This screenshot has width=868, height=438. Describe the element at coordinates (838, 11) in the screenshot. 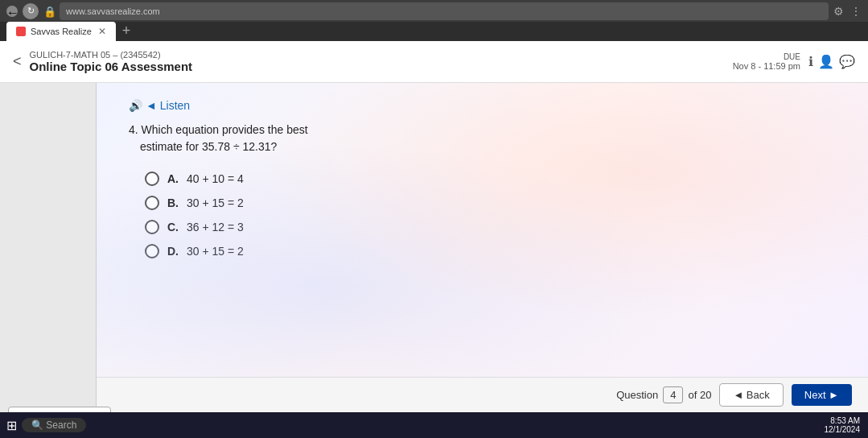

I see `extensions-icon: ⚙` at that location.